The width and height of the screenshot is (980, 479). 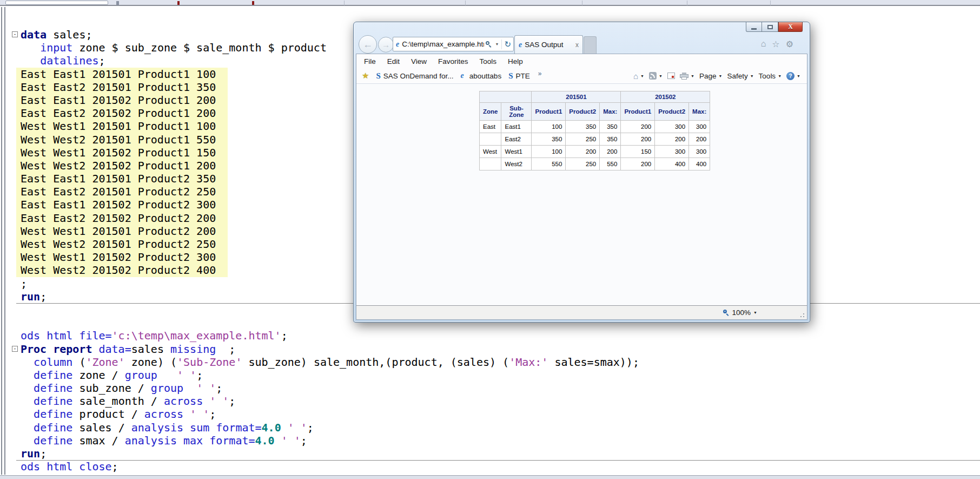 What do you see at coordinates (122, 205) in the screenshot?
I see `code-line: East East1 201502 Product2 300` at bounding box center [122, 205].